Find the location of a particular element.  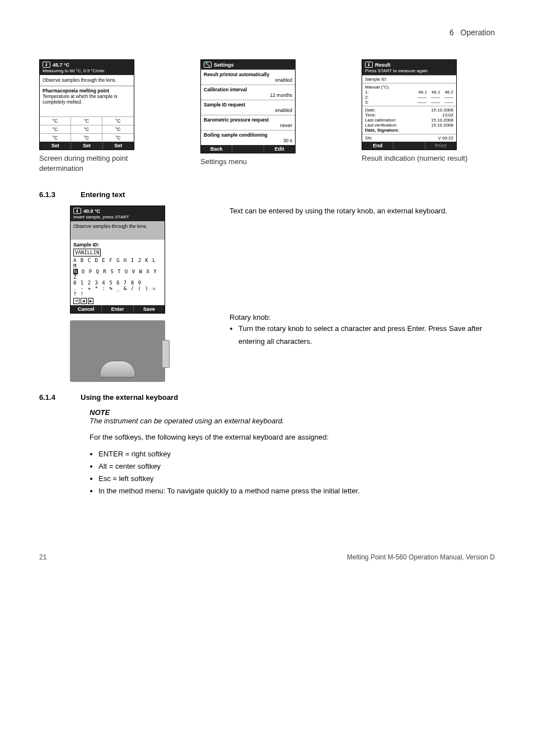

setting-row: Boiling sample conditioning 30 s is located at coordinates (248, 138).